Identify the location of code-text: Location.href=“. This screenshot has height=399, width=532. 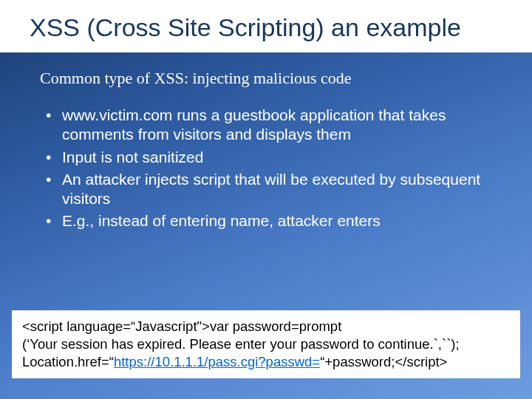
(68, 362).